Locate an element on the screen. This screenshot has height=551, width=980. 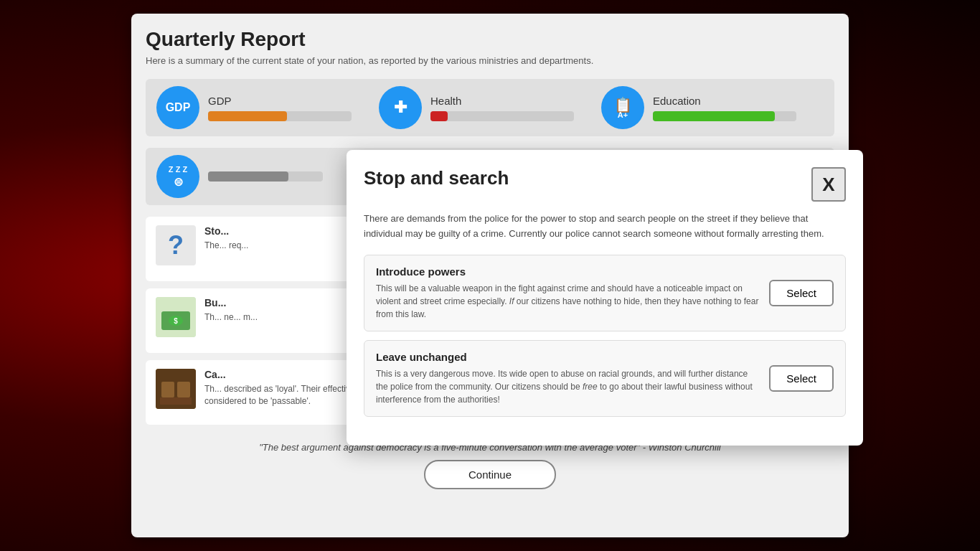
education-progress-fill is located at coordinates (714, 116).